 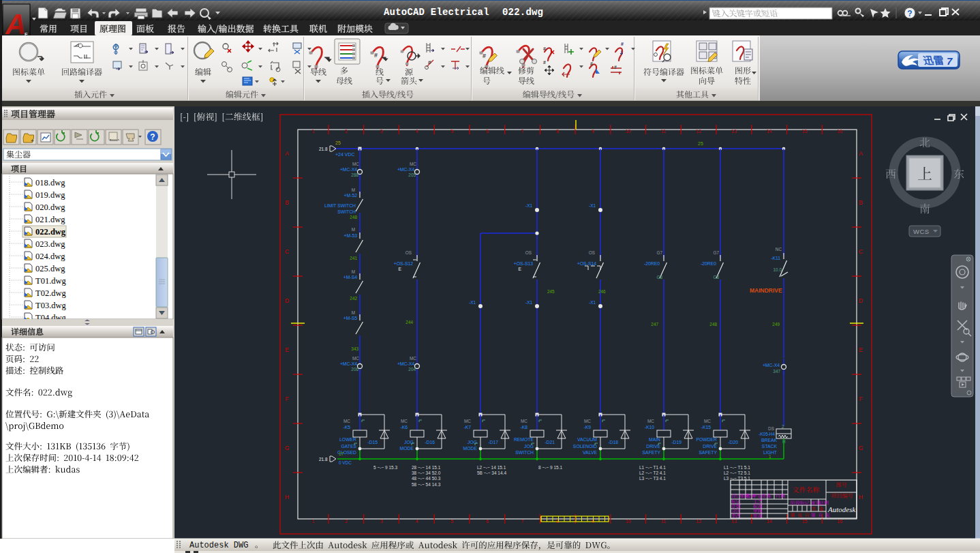 I want to click on svg-text: G8, so click(x=716, y=277).